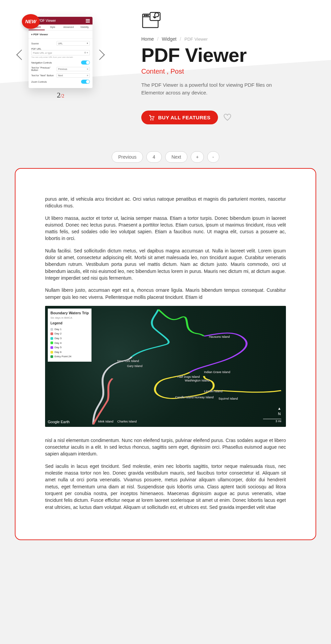  What do you see at coordinates (44, 69) in the screenshot?
I see `prevtext-label: Text for "Previous" Button` at bounding box center [44, 69].